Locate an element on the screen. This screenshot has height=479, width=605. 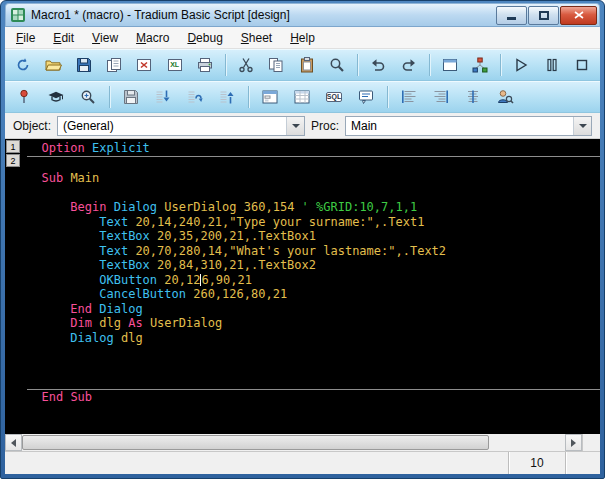
object-combobox: (General) is located at coordinates (181, 126).